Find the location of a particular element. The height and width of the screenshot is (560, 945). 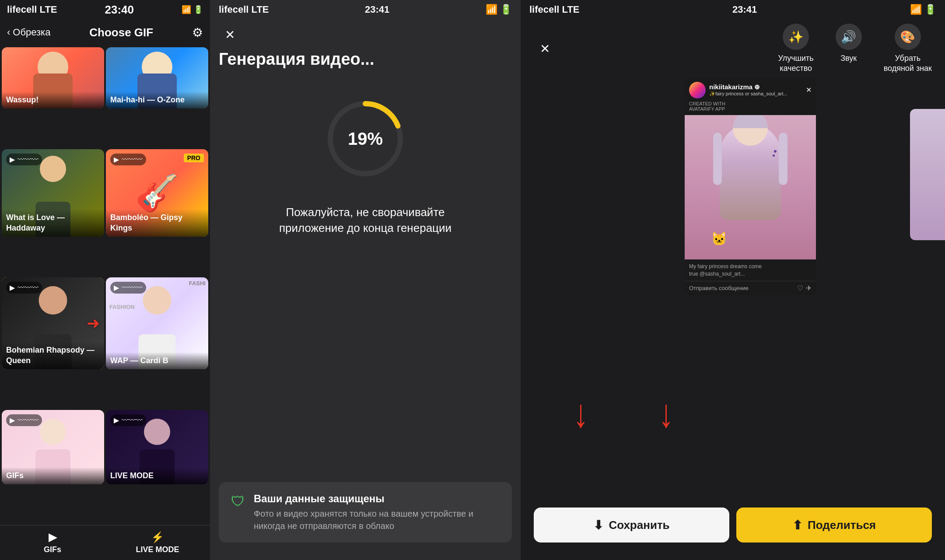

caption-text: My fairy princess dreams cometrue @sasha… is located at coordinates (750, 270).